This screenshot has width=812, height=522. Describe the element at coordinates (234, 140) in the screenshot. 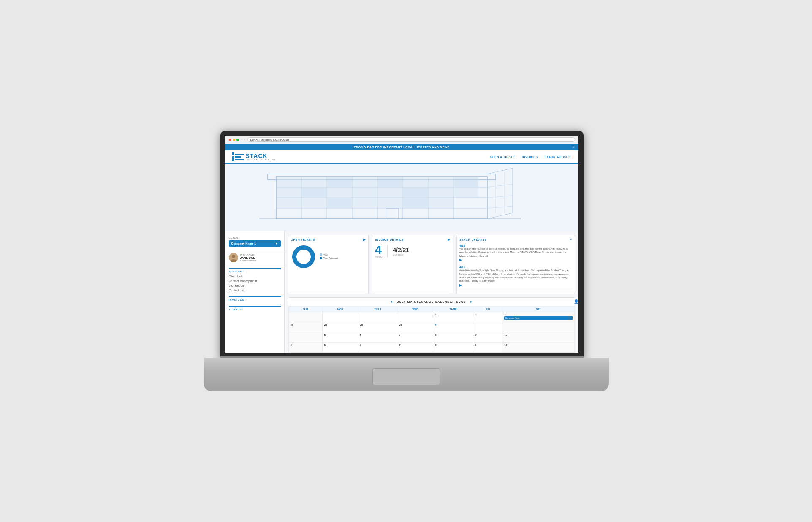

I see `dot-yellow` at that location.